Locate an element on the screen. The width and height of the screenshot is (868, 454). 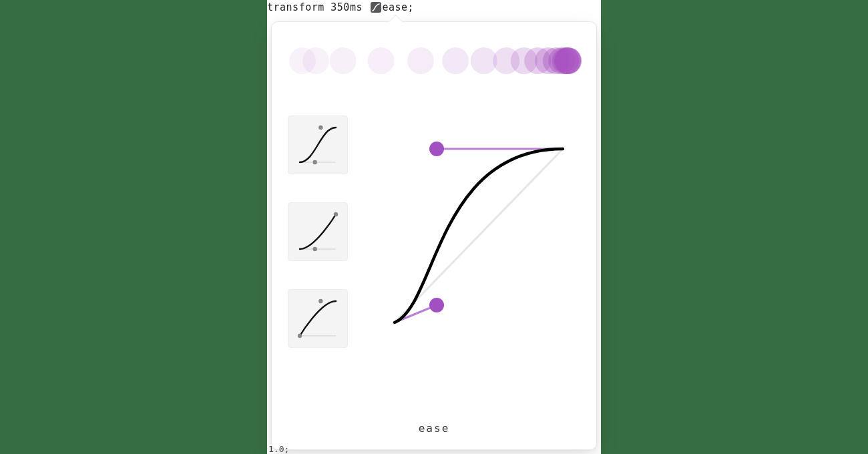
preview-circles is located at coordinates (435, 61).